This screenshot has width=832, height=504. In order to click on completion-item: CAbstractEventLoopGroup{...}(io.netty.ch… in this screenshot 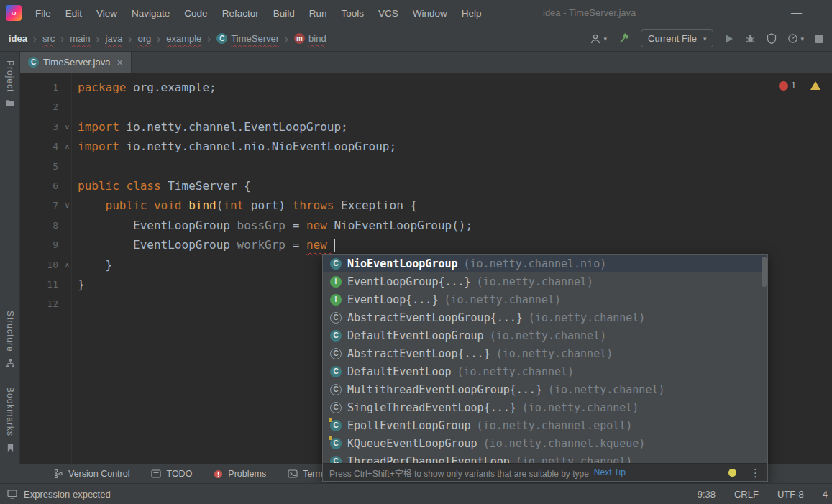, I will do `click(545, 318)`.